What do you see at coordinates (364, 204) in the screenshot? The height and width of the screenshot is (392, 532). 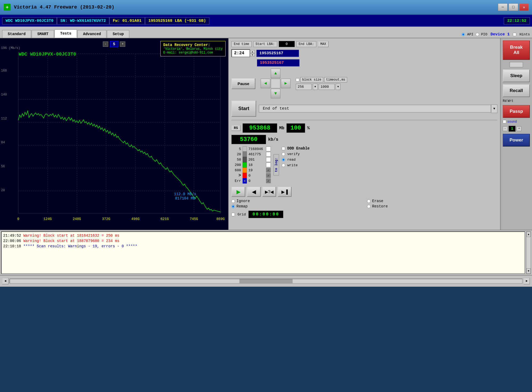 I see `recovery-options: Ignore Erase Remap Restore` at bounding box center [364, 204].